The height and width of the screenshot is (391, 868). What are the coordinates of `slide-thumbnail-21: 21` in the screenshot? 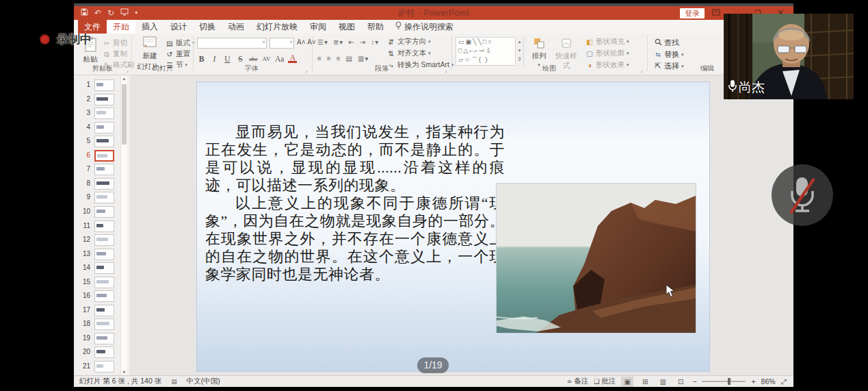 It's located at (98, 367).